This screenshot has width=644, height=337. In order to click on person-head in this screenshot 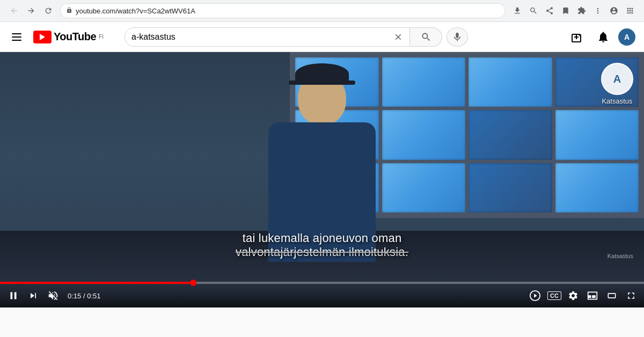, I will do `click(322, 98)`.